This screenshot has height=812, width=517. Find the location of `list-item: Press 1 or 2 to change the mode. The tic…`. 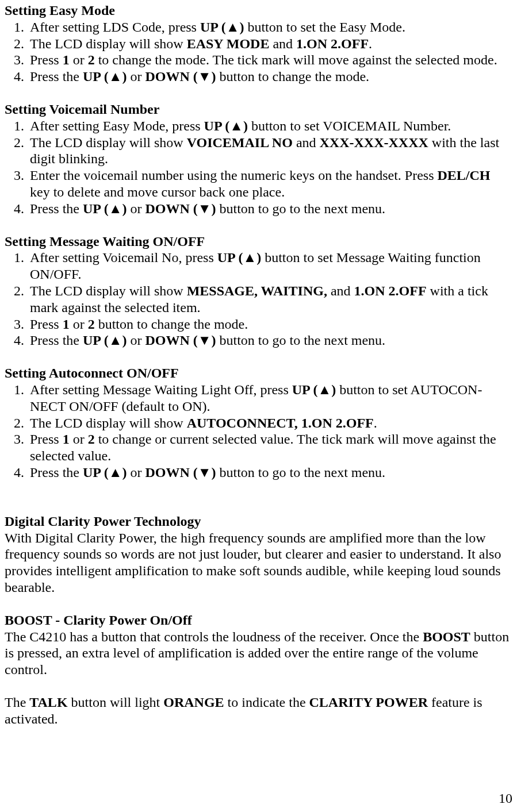

list-item: Press 1 or 2 to change the mode. The tic… is located at coordinates (270, 60).